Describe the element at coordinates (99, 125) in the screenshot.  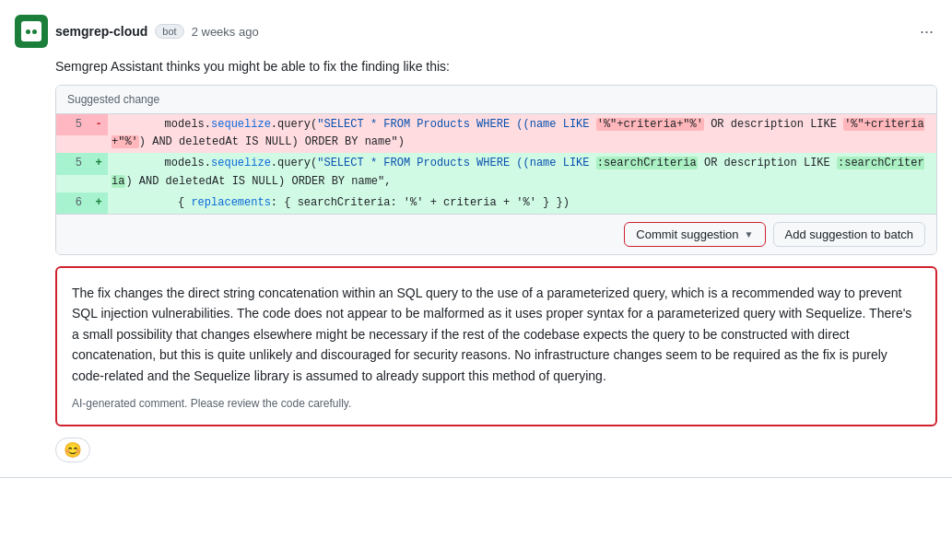
I see `diff-sign-minus: -` at that location.